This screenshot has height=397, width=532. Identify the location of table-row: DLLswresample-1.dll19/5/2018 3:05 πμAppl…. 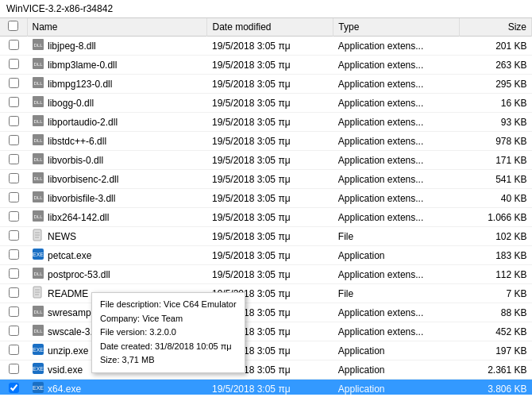
(266, 313).